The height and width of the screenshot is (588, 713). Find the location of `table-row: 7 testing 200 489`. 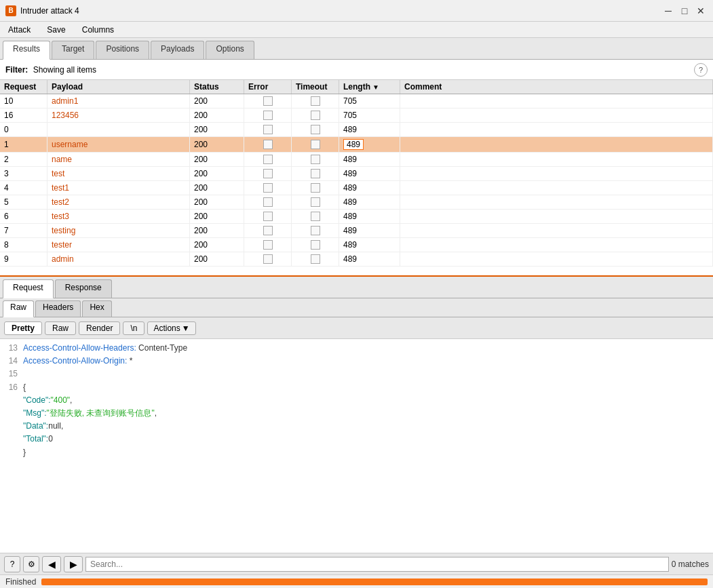

table-row: 7 testing 200 489 is located at coordinates (357, 231).